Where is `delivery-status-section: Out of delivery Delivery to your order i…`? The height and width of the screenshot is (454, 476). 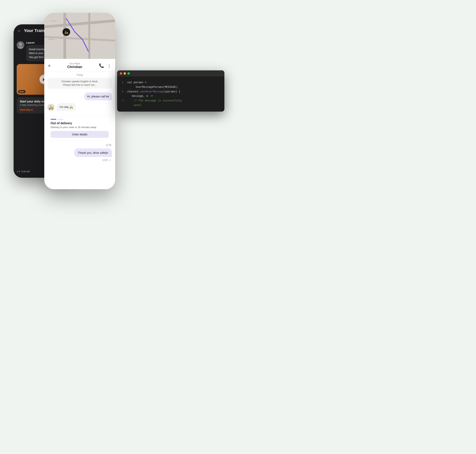 delivery-status-section: Out of delivery Delivery to your order i… is located at coordinates (80, 128).